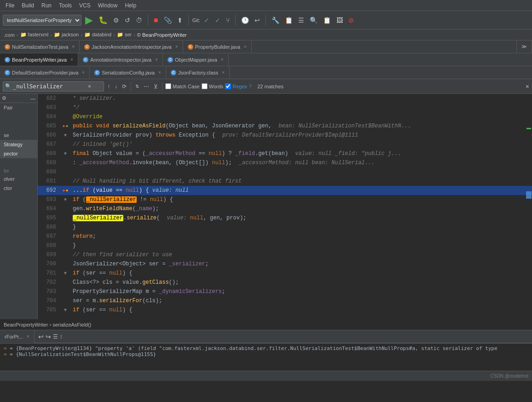  Describe the element at coordinates (168, 86) in the screenshot. I see `match-case-checkbox` at that location.